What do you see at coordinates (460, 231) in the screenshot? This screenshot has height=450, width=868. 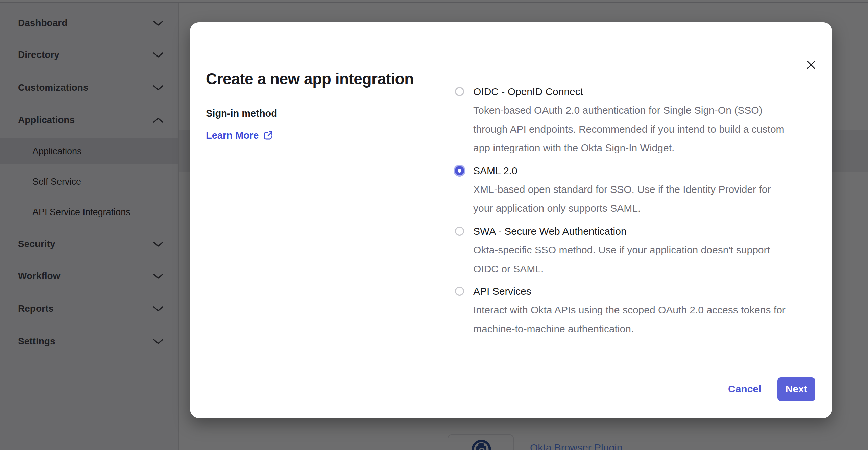 I see `radio-swa` at bounding box center [460, 231].